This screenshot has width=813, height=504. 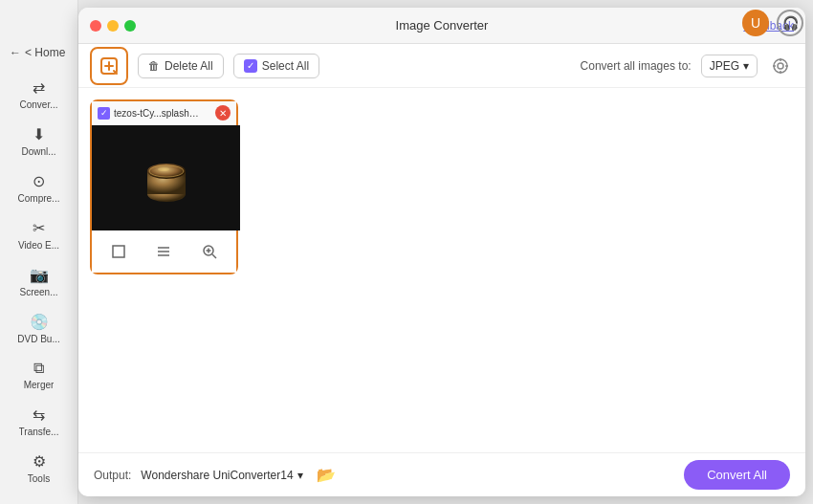 I want to click on output-label: Output:, so click(x=113, y=475).